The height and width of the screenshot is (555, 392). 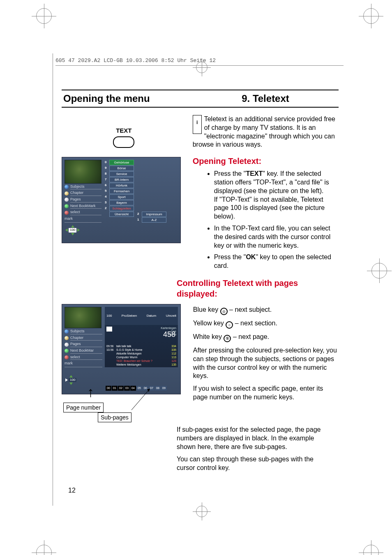 What do you see at coordinates (119, 203) in the screenshot?
I see `card-item: 3Bayern` at bounding box center [119, 203].